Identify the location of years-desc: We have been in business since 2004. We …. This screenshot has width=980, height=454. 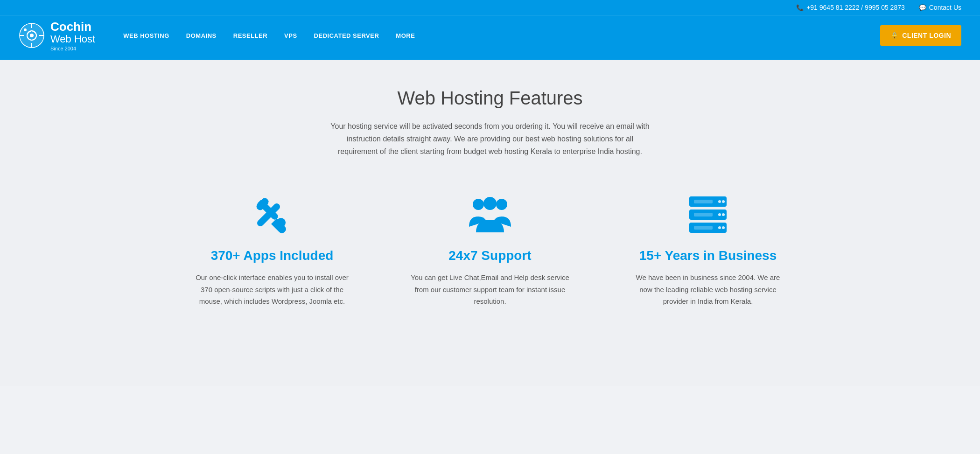
(708, 289).